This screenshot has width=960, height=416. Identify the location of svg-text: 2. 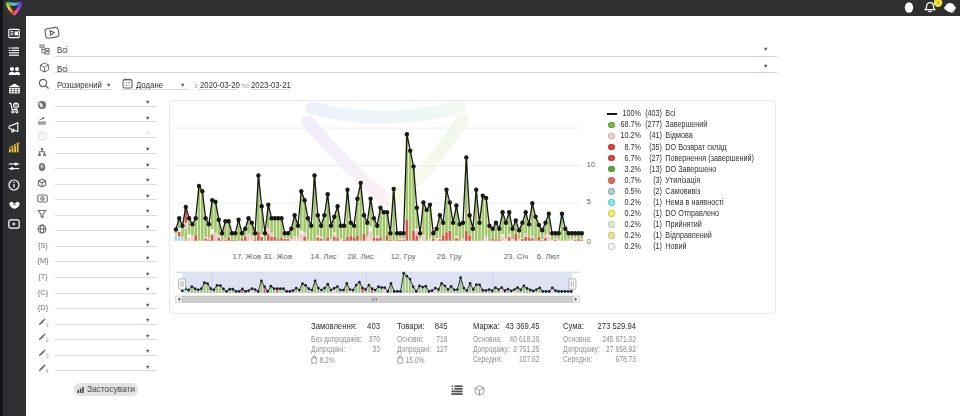
(48, 340).